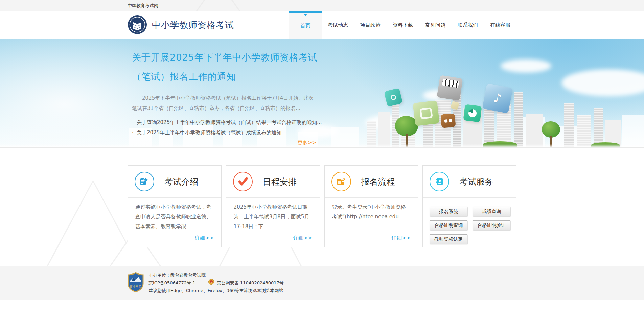 The height and width of the screenshot is (333, 644). Describe the element at coordinates (305, 25) in the screenshot. I see `nav-item-home: 首页` at that location.